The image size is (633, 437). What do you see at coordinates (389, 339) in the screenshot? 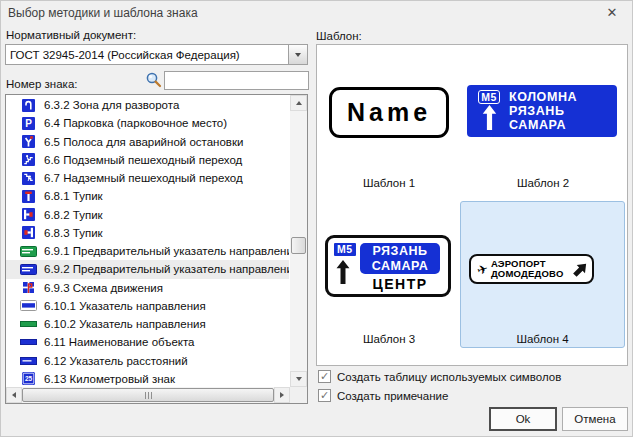
I see `template-3-caption: Шаблон 3` at bounding box center [389, 339].